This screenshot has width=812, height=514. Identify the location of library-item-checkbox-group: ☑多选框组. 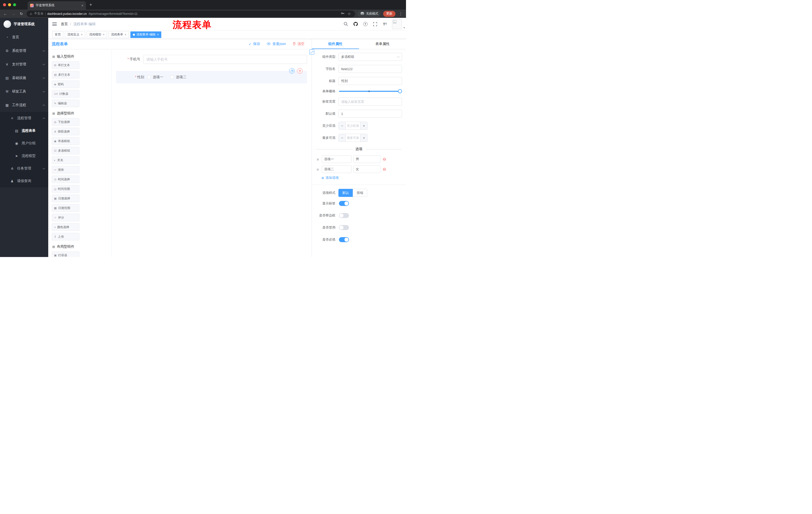
(65, 151).